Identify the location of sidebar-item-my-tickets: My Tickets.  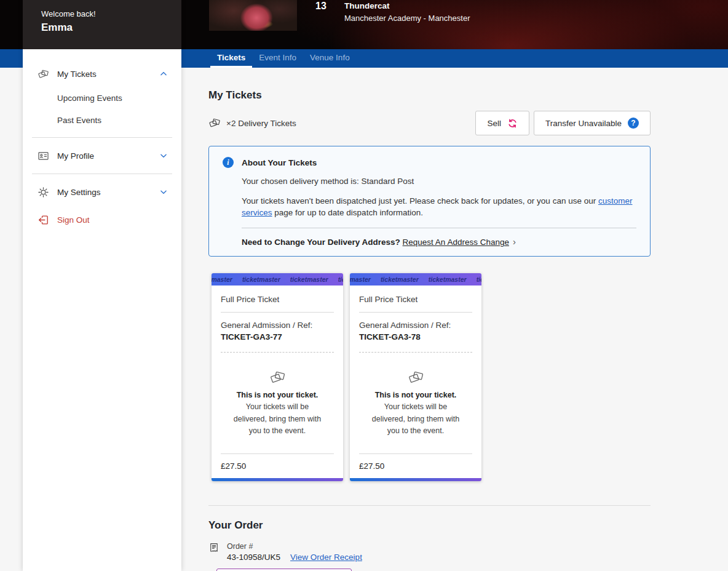
(102, 74).